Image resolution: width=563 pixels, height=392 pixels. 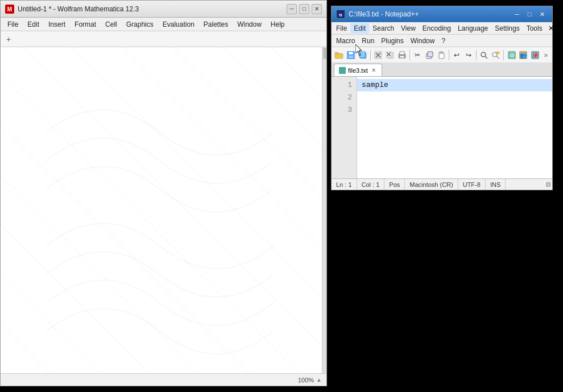 I want to click on npp-menu-settings: Settings, so click(x=507, y=28).